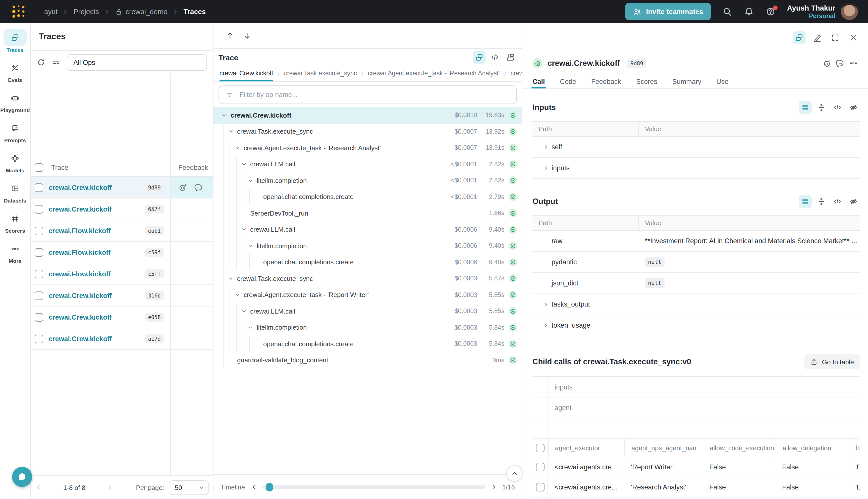 This screenshot has width=868, height=499. I want to click on collapse-panel-button, so click(514, 474).